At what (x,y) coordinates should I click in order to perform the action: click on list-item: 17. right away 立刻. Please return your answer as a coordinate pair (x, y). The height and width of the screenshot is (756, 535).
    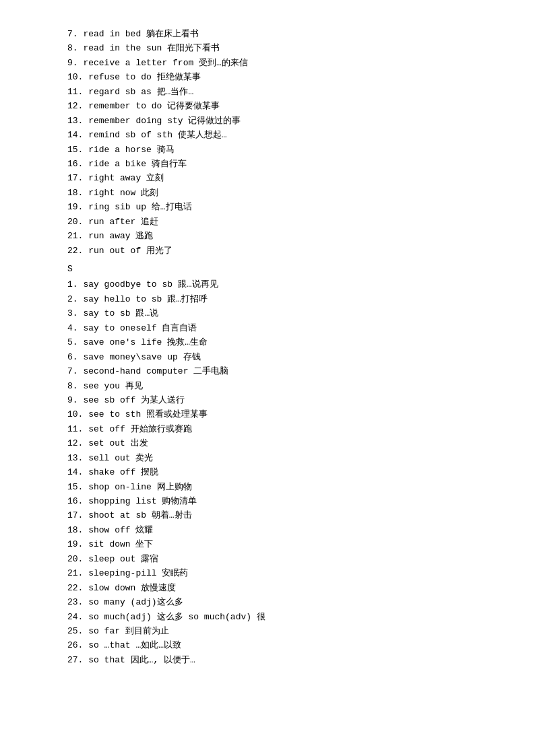
    Looking at the image, I should click on (274, 178).